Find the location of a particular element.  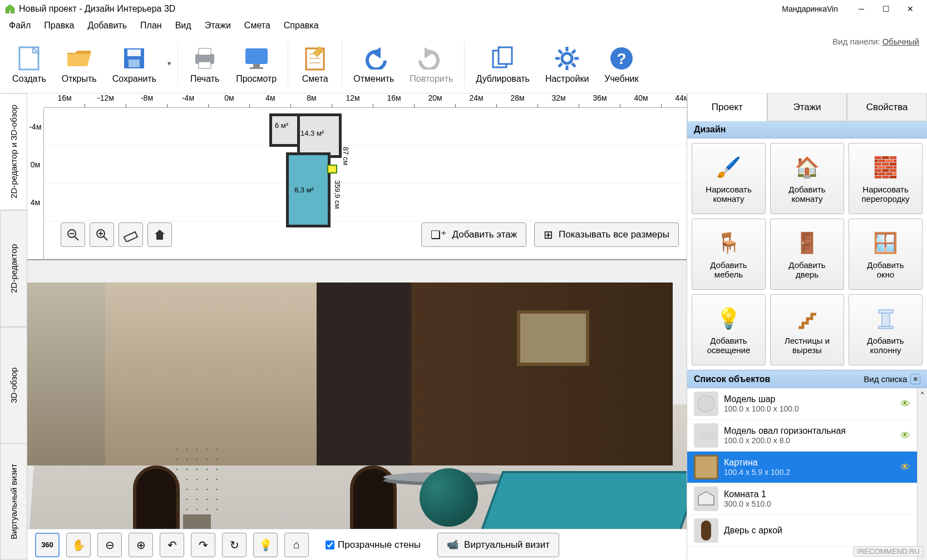

tab-2d: 2D-редактор is located at coordinates (13, 269).